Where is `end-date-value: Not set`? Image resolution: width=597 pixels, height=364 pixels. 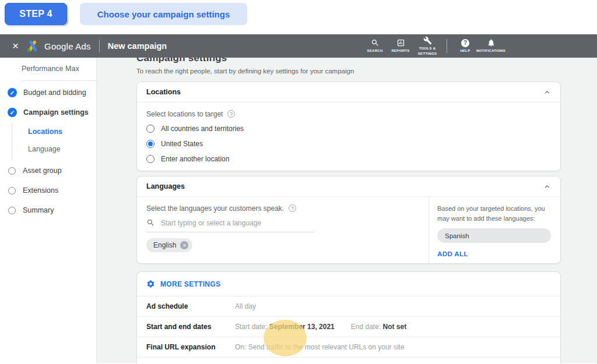 end-date-value: Not set is located at coordinates (395, 327).